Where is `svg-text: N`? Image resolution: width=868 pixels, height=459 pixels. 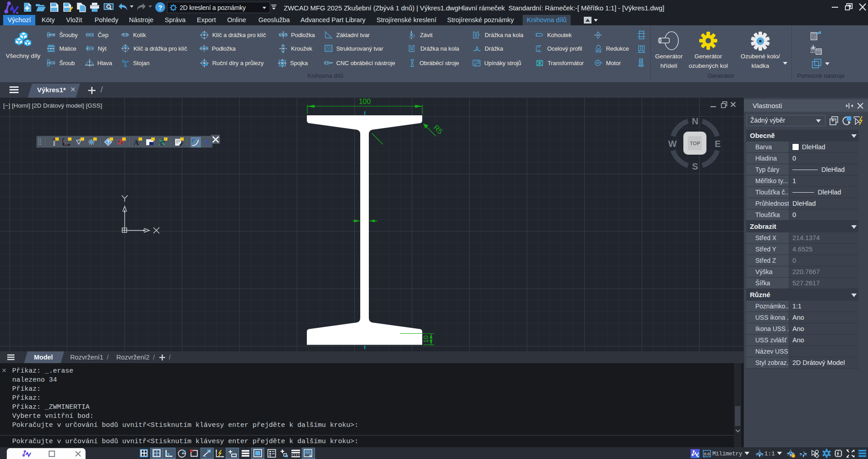
svg-text: N is located at coordinates (695, 121).